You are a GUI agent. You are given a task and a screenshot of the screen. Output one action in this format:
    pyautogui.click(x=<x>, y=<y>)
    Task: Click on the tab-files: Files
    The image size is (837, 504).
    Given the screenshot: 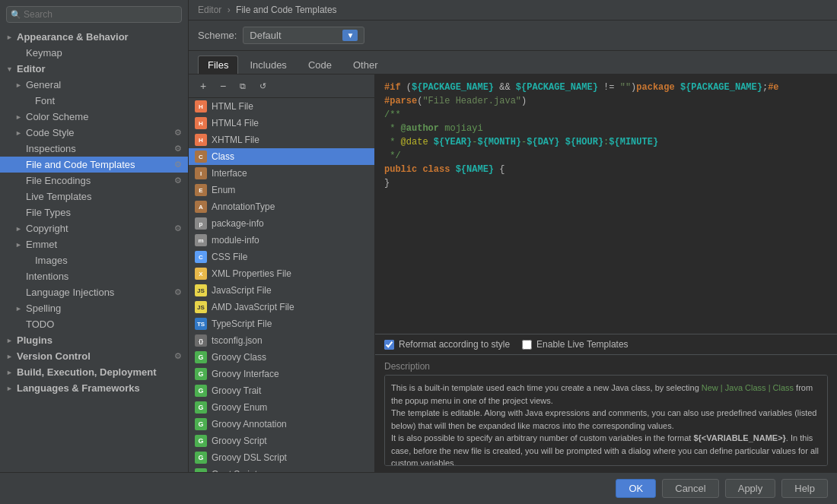 What is the action you would take?
    pyautogui.click(x=218, y=65)
    